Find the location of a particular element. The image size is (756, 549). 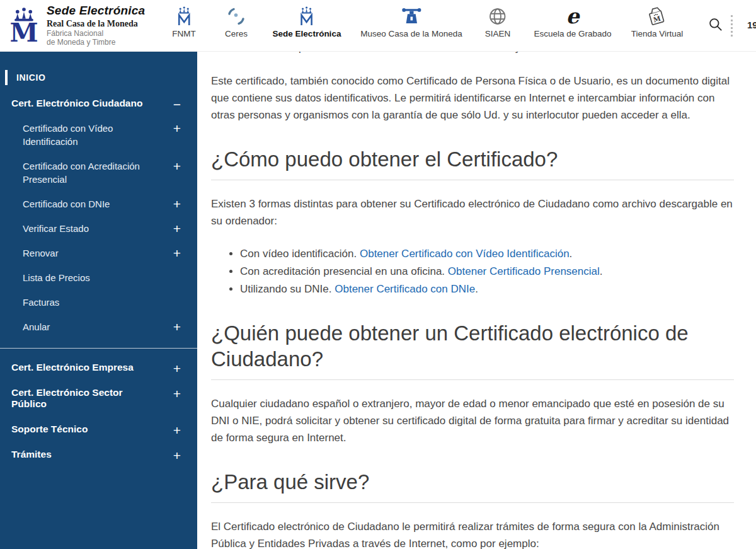

list-item: Con acreditación presencial en una ofici… is located at coordinates (487, 272).